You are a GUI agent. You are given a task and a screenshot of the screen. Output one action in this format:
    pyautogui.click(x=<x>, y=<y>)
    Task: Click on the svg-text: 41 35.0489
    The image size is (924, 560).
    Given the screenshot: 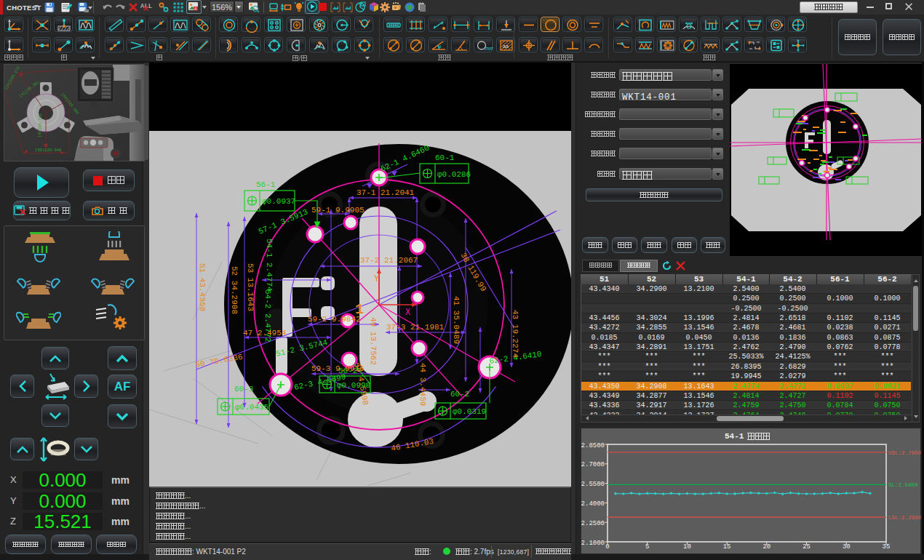 What is the action you would take?
    pyautogui.click(x=456, y=320)
    